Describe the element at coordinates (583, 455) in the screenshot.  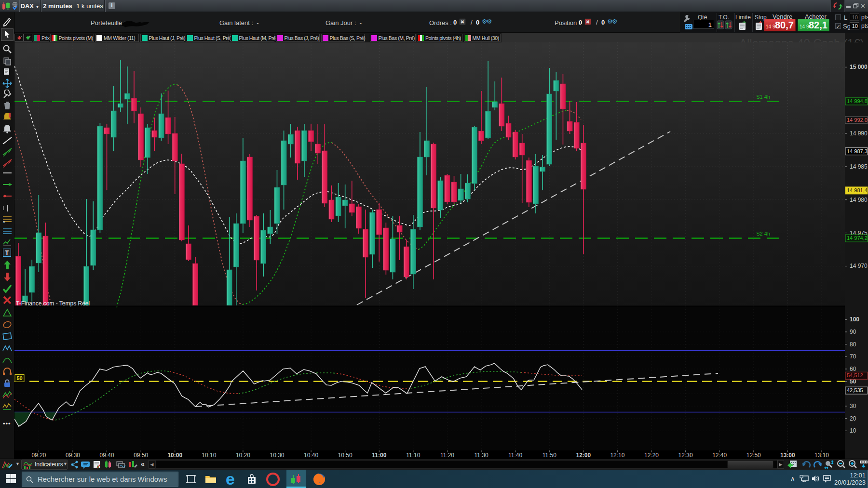
I see `svg-text: 12:00` at that location.